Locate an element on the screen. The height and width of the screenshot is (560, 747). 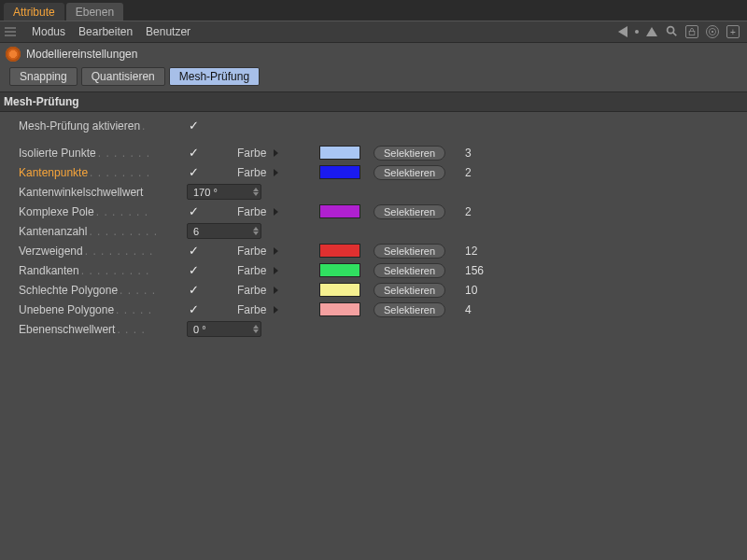
count-isolated: 3 is located at coordinates (474, 153).